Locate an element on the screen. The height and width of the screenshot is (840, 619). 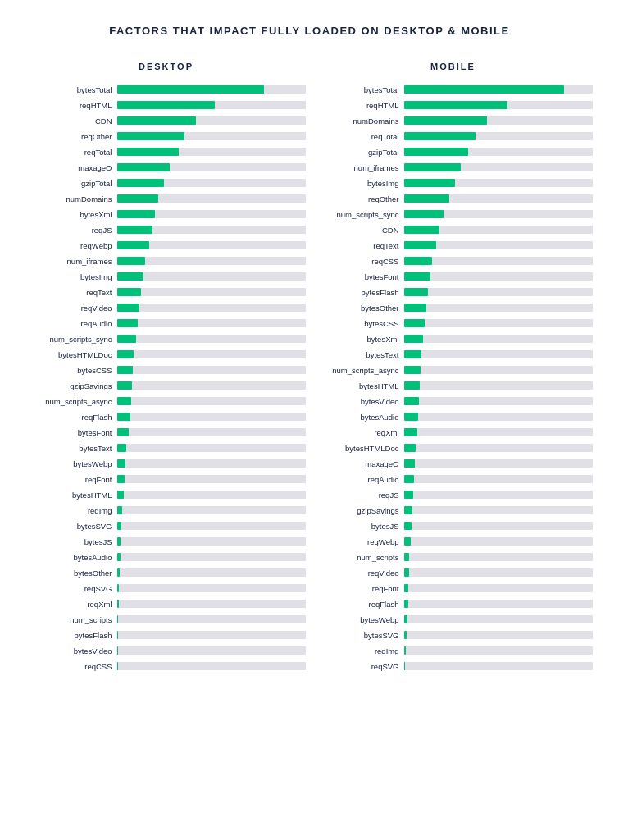
bar-label: bytesFlash is located at coordinates (72, 635).